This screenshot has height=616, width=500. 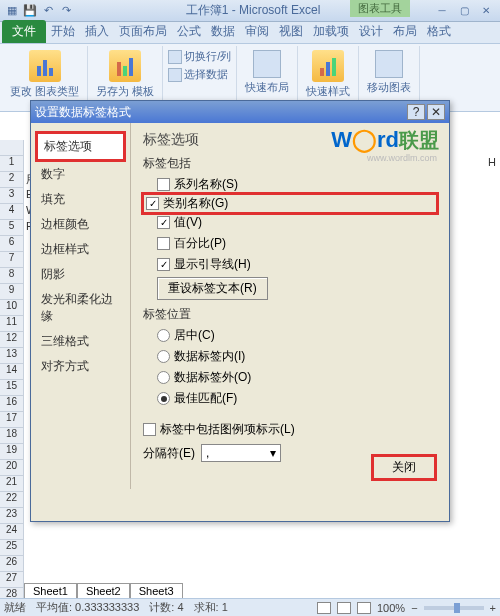 What do you see at coordinates (80, 224) in the screenshot?
I see `sidebar-border-color: 边框颜色` at bounding box center [80, 224].